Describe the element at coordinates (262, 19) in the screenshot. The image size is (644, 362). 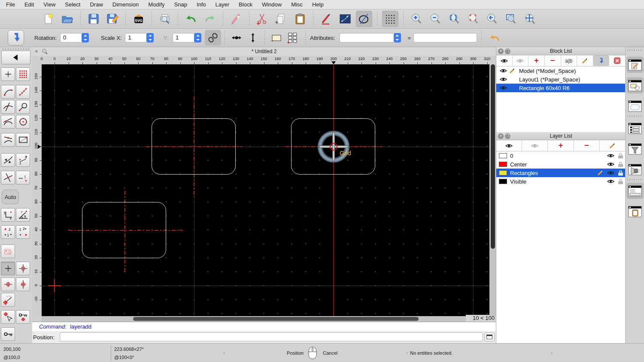
I see `cut-button` at that location.